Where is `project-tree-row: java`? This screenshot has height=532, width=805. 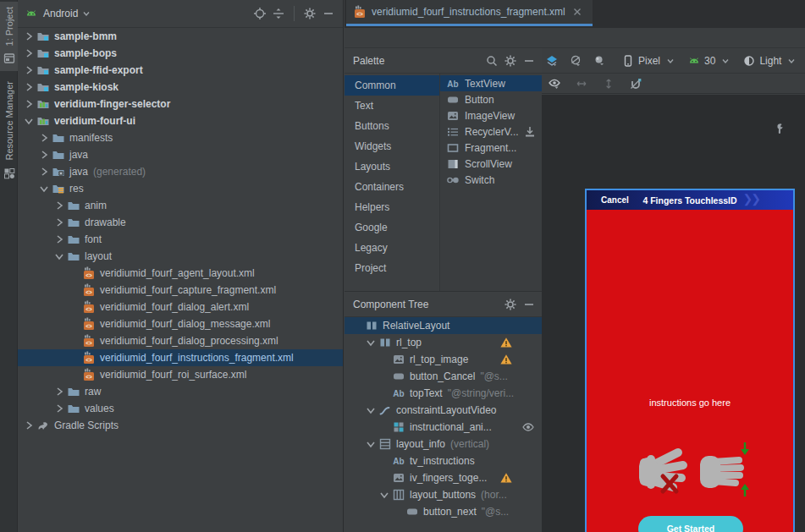 project-tree-row: java is located at coordinates (180, 155).